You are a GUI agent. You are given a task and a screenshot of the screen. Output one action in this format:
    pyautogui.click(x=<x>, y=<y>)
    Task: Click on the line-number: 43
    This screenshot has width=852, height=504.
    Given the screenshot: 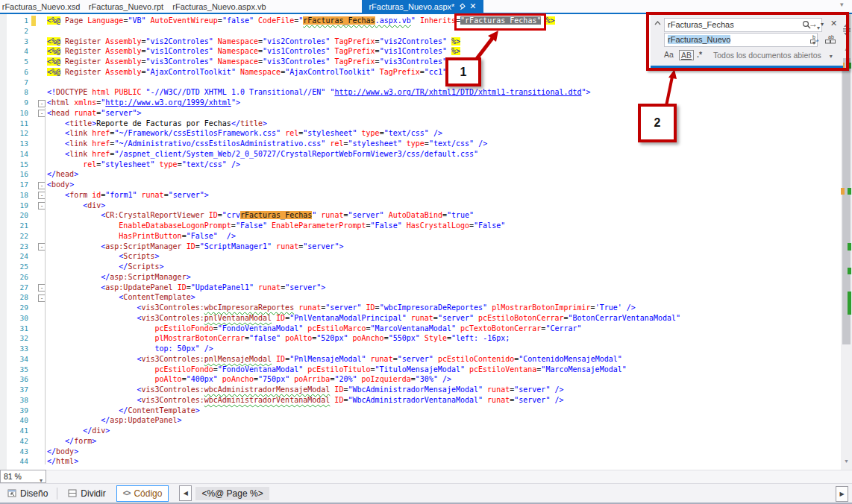 What is the action you would take?
    pyautogui.click(x=16, y=452)
    